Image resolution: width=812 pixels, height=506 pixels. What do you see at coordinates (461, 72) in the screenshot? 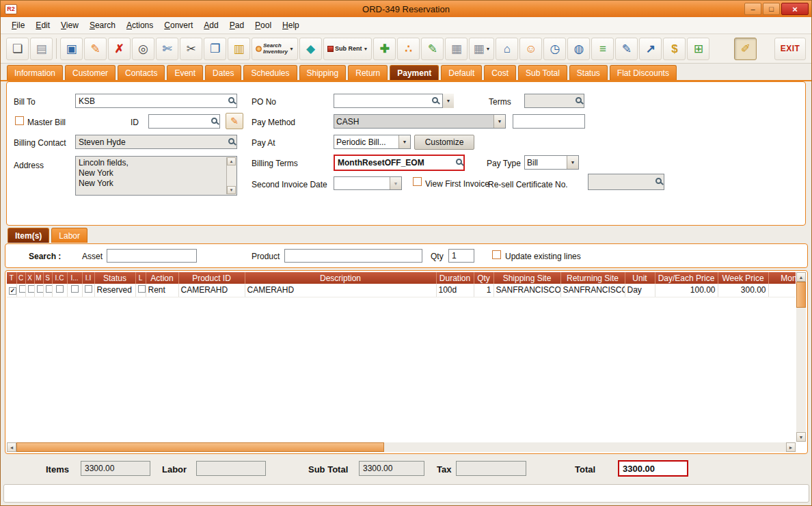
I see `tab-default: Default` at bounding box center [461, 72].